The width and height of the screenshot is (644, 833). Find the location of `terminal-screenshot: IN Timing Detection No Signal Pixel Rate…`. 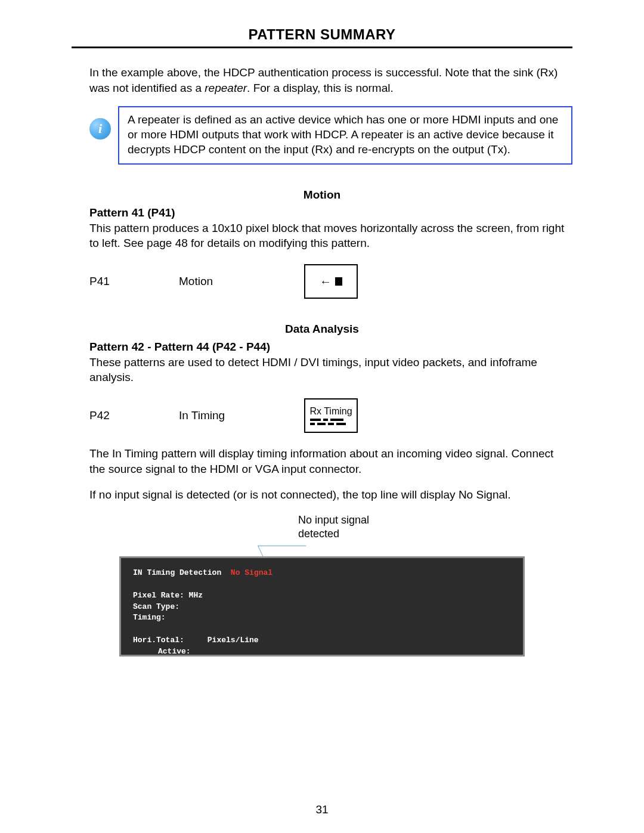

terminal-screenshot: IN Timing Detection No Signal Pixel Rate… is located at coordinates (322, 606).